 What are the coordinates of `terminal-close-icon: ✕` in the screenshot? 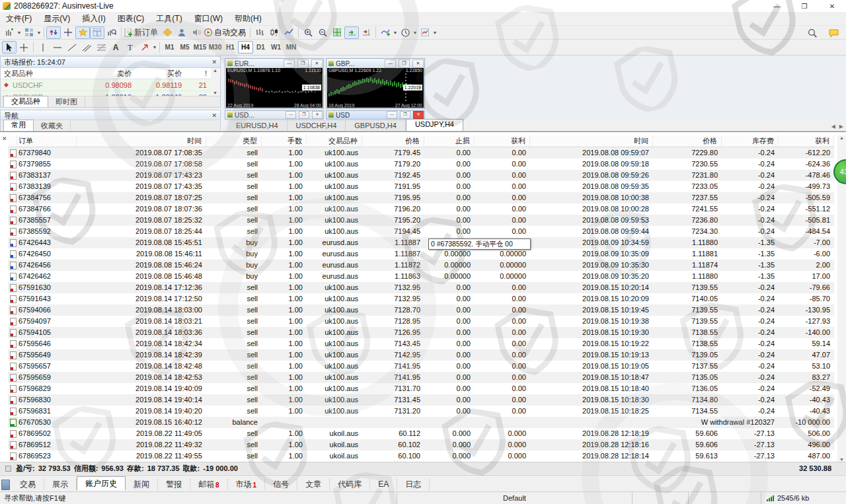 It's located at (5, 139).